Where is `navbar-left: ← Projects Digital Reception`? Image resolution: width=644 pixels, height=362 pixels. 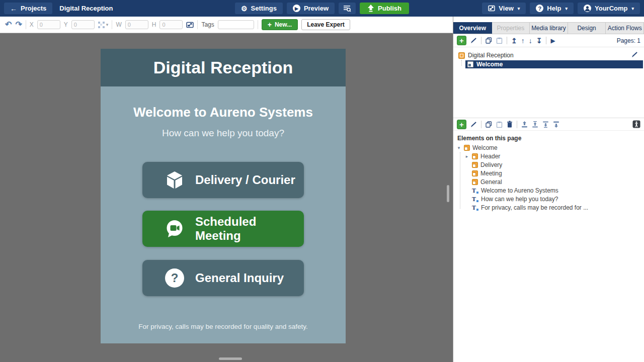 navbar-left: ← Projects Digital Reception is located at coordinates (120, 8).